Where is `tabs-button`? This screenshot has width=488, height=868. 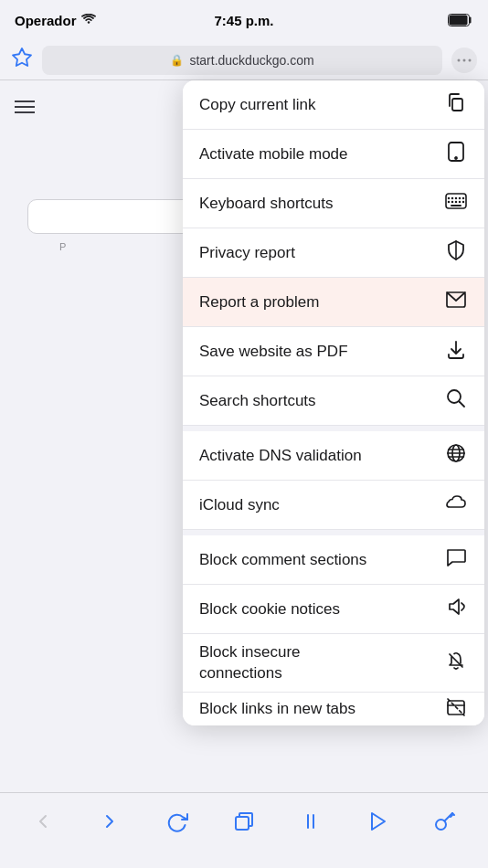
tabs-button is located at coordinates (244, 821).